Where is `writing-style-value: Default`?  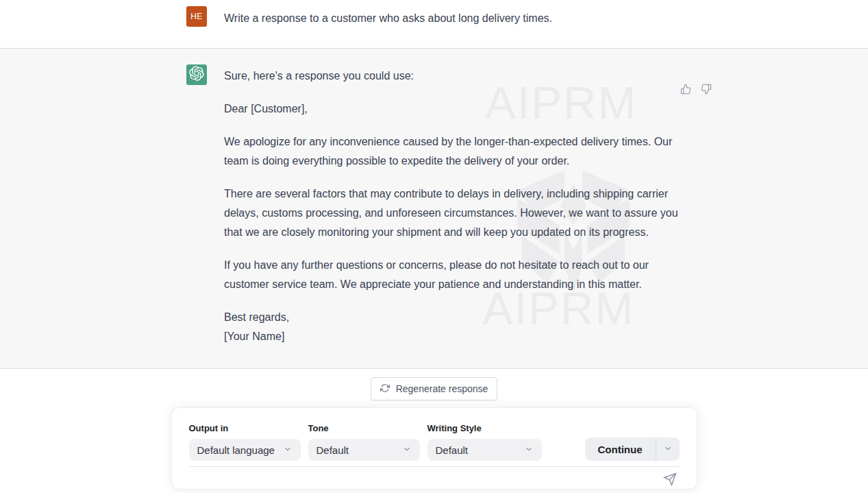 writing-style-value: Default is located at coordinates (452, 450).